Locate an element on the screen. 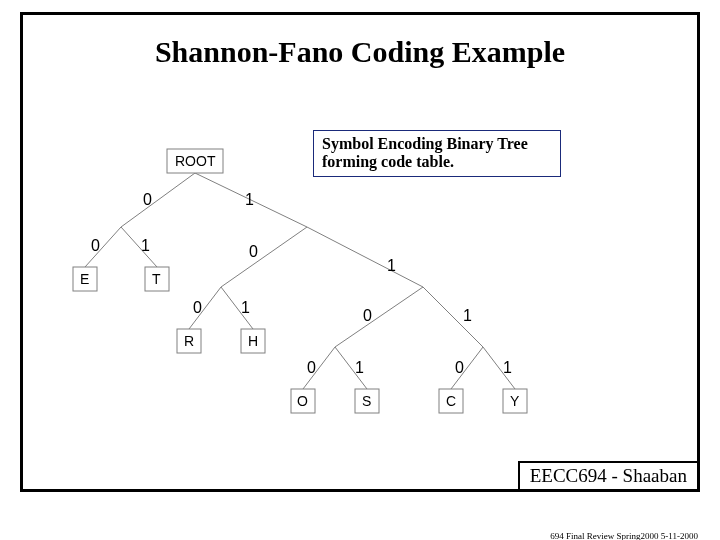 The height and width of the screenshot is (540, 720). node-R: R is located at coordinates (189, 341).